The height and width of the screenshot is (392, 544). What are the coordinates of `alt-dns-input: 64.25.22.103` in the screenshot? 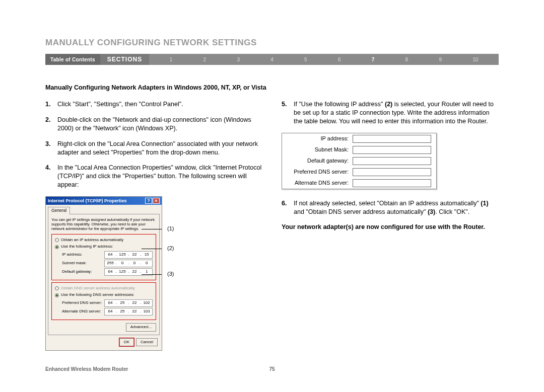 It's located at (128, 312).